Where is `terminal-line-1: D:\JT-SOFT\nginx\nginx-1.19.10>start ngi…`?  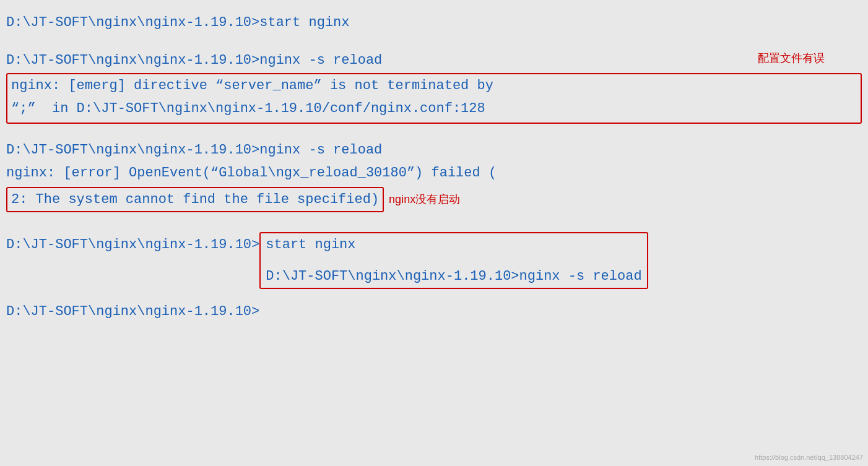 terminal-line-1: D:\JT-SOFT\nginx\nginx-1.19.10>start ngi… is located at coordinates (434, 22).